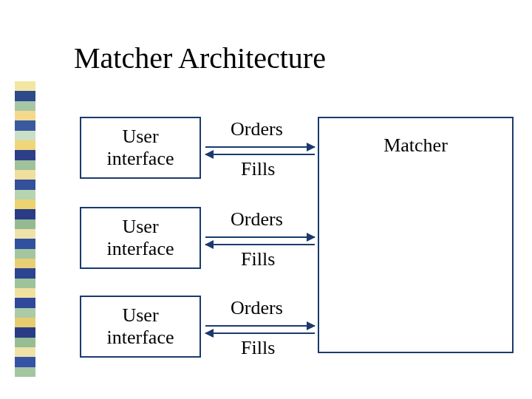 This screenshot has height=399, width=532. Describe the element at coordinates (257, 129) in the screenshot. I see `orders-label-1: Orders` at that location.